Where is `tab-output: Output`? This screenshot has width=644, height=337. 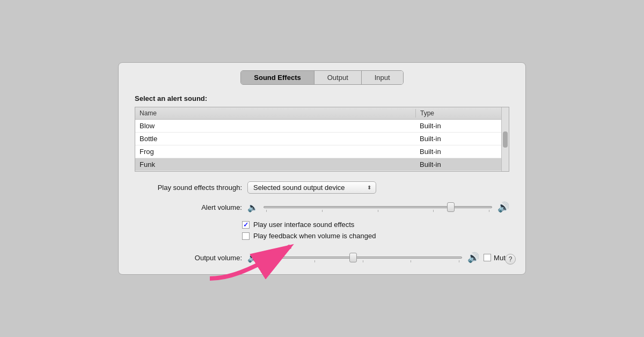
tab-output: Output is located at coordinates (338, 77).